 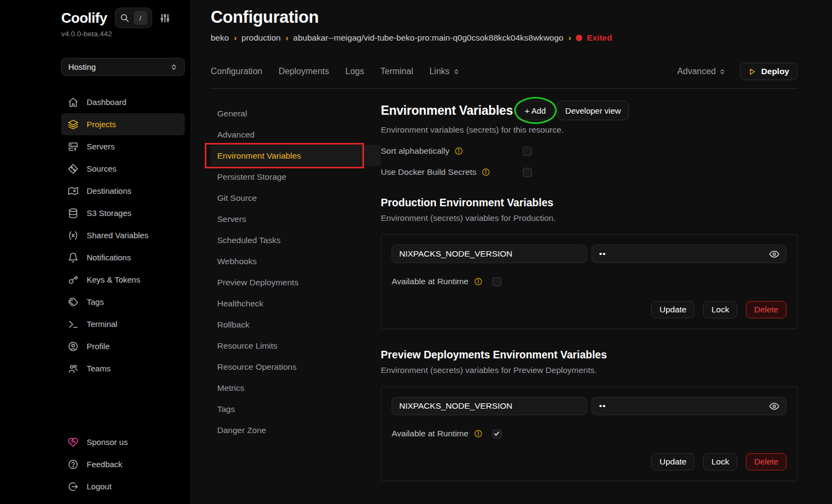 I want to click on tab-links: Links, so click(x=445, y=71).